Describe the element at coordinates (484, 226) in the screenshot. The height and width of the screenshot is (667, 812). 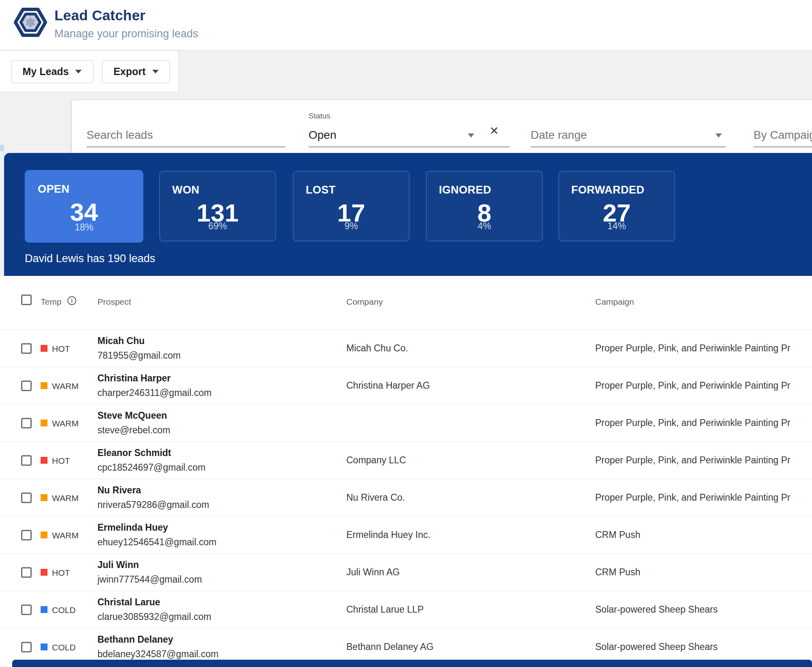
I see `stat-percent: 4%` at that location.